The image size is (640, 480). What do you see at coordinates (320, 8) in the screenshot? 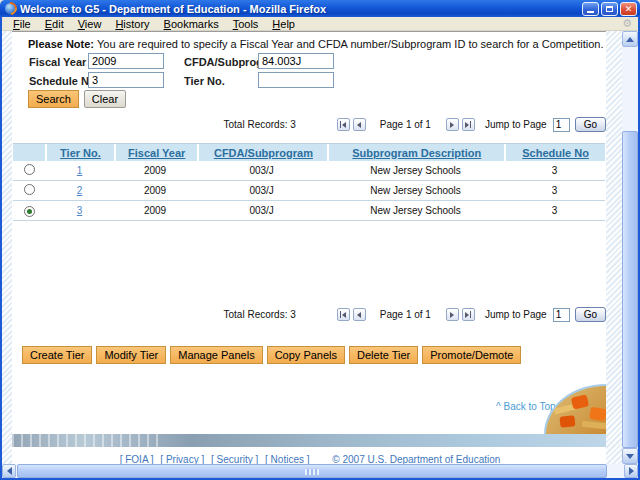
I see `titlebar: Welcome to G5 - Department of Education …` at bounding box center [320, 8].